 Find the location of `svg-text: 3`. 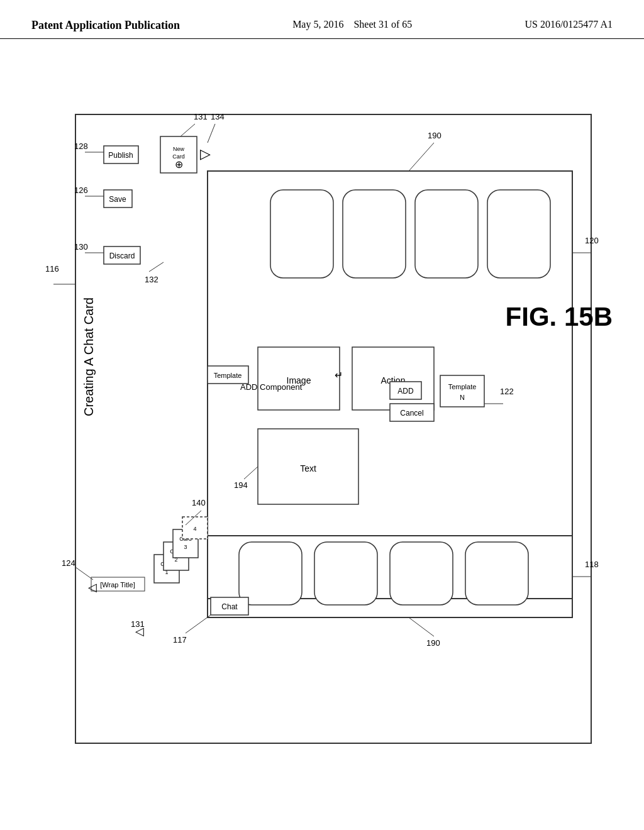

svg-text: 3 is located at coordinates (185, 547).